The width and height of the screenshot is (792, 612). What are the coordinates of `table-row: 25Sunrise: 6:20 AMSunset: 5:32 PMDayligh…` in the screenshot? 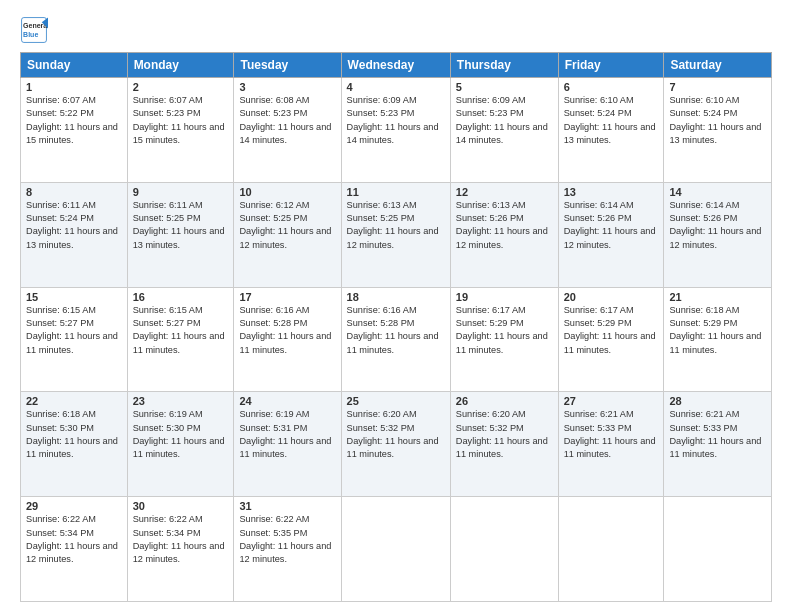 It's located at (396, 444).